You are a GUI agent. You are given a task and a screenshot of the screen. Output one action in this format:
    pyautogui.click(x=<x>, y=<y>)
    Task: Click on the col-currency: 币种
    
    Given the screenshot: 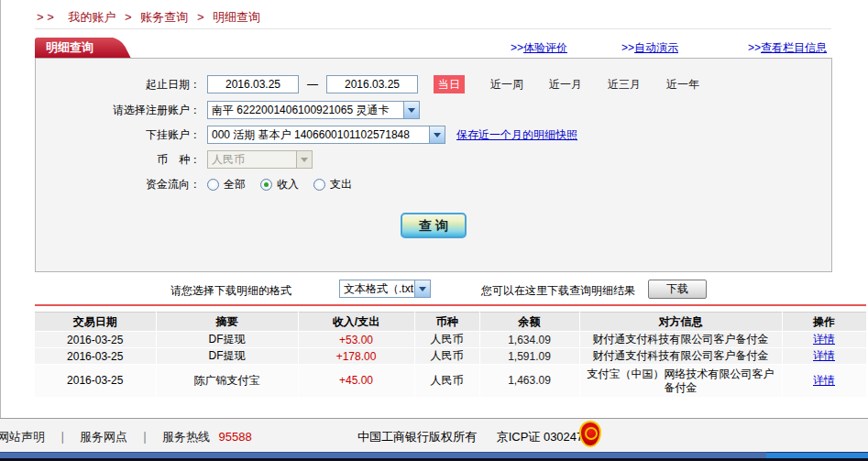 What is the action you would take?
    pyautogui.click(x=447, y=323)
    